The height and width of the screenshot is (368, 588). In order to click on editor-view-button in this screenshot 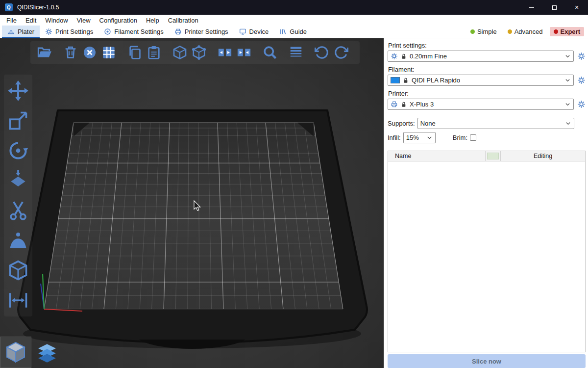, I will do `click(16, 352)`.